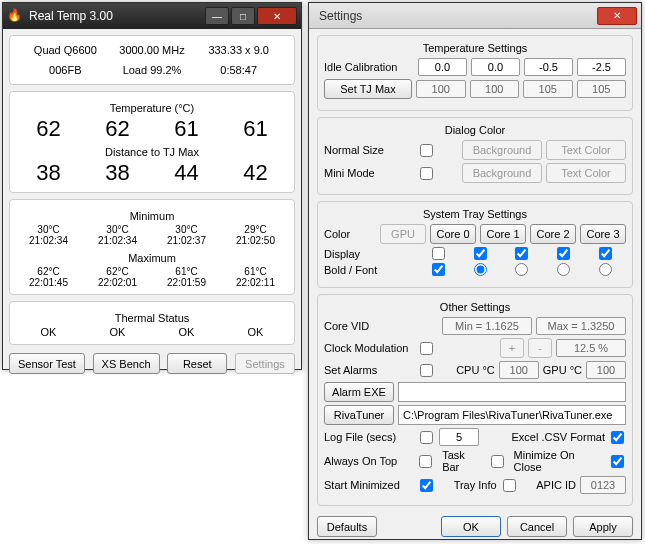  I want to click on cpu-c-label: CPU °C, so click(476, 370).